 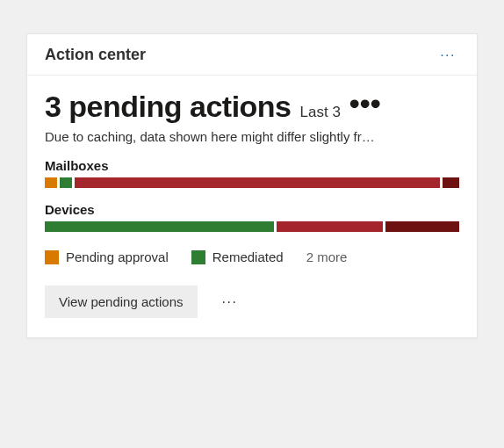 I want to click on caching-caption: Due to caching, data shown here might di…, so click(x=252, y=137).